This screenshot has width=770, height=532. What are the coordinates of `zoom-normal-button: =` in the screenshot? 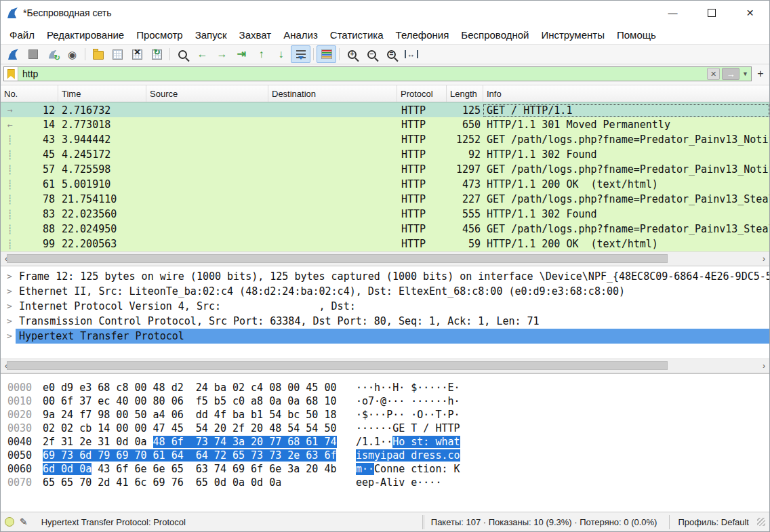 It's located at (392, 54).